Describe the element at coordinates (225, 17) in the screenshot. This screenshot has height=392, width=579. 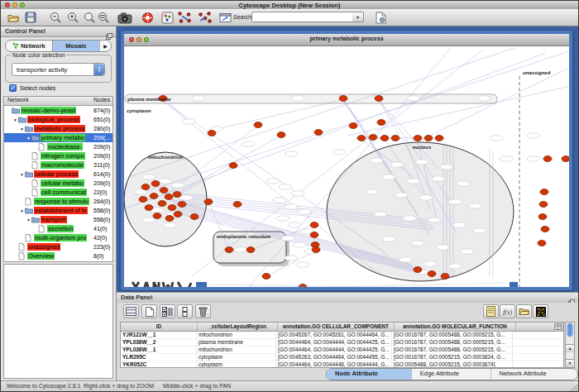
I see `destroy-view-icon` at that location.